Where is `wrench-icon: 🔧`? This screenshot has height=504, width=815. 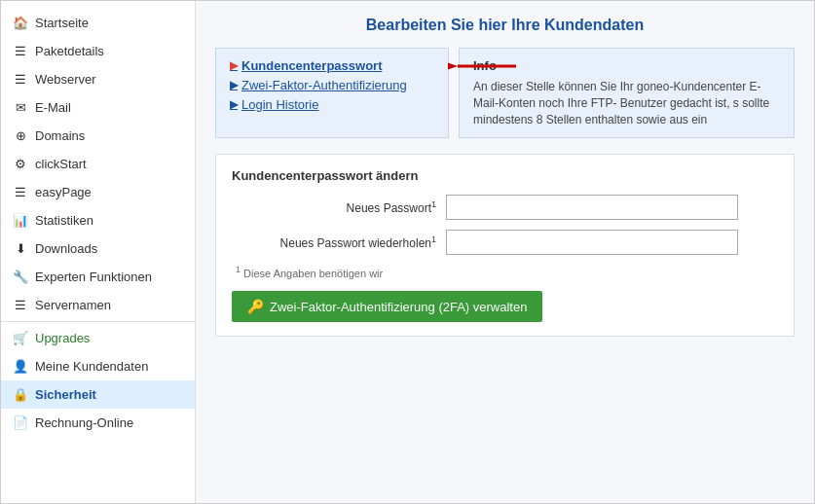
wrench-icon: 🔧 is located at coordinates (20, 276).